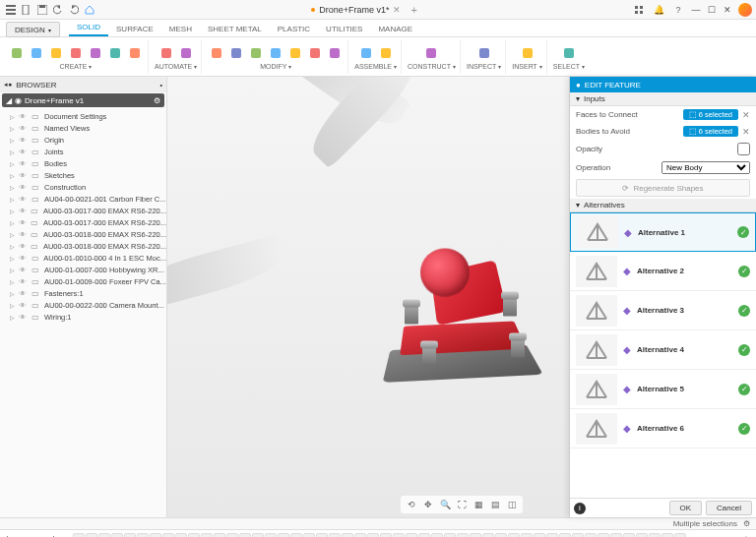  I want to click on asm-icon, so click(386, 53).